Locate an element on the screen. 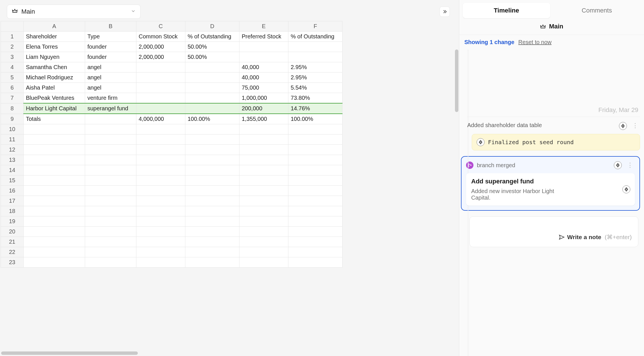 The height and width of the screenshot is (356, 644). row-header: 6 is located at coordinates (12, 88).